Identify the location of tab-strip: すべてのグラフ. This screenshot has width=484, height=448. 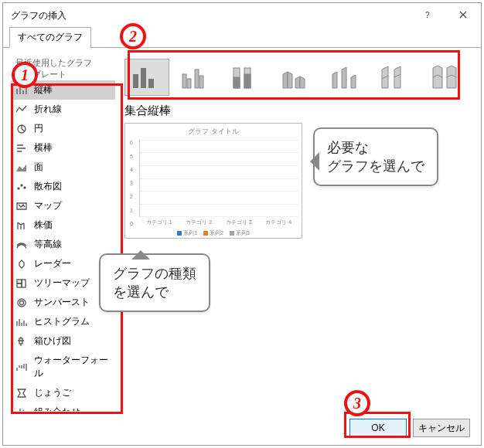
(242, 38).